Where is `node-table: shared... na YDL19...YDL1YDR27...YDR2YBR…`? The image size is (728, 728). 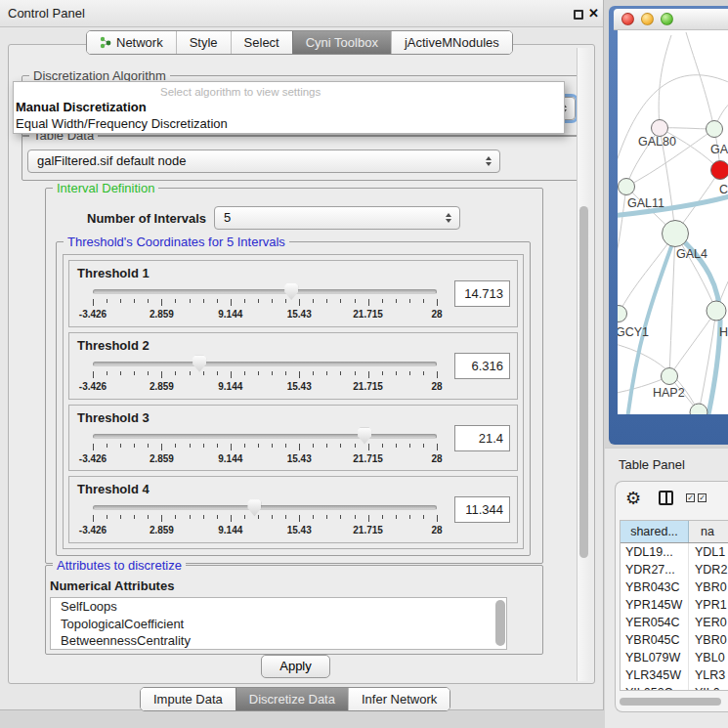 node-table: shared... na YDL19...YDL1YDR27...YDR2YBR… is located at coordinates (674, 606).